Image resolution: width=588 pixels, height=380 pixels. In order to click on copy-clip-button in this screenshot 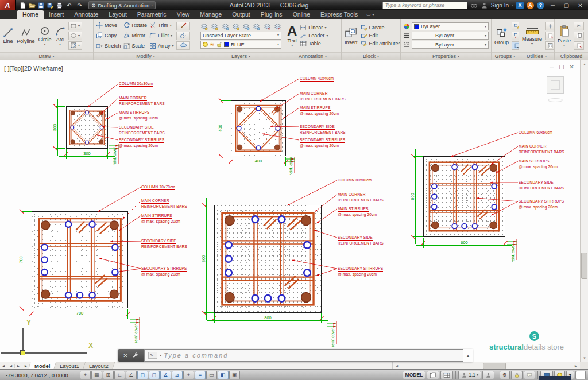, I will do `click(579, 36)`.